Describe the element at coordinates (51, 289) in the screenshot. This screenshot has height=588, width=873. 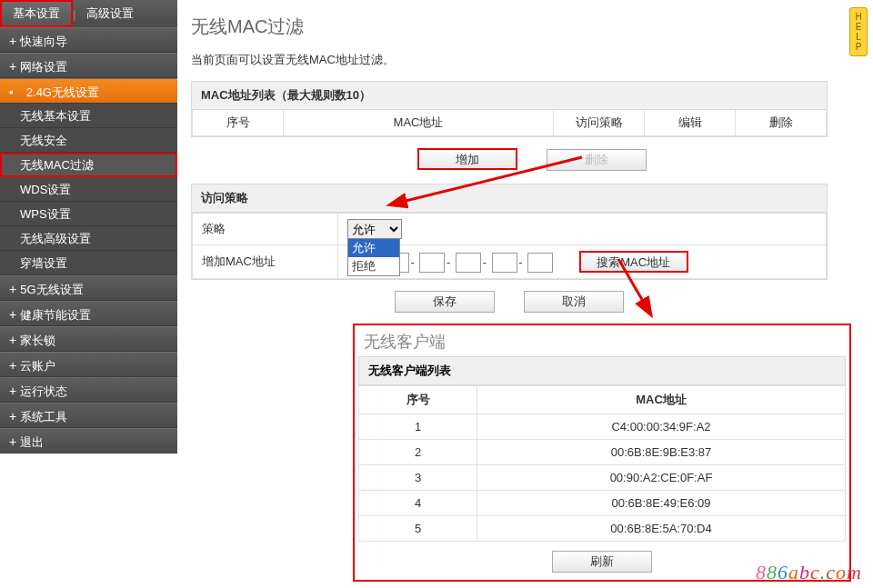
I see `nav-label: 5G无线设置` at that location.